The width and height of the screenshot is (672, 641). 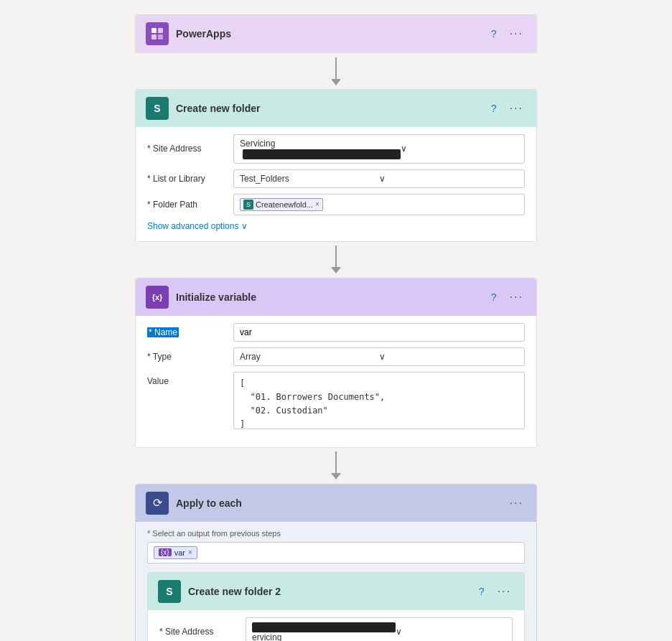 I want to click on create-folder-help-button: ?, so click(x=494, y=108).